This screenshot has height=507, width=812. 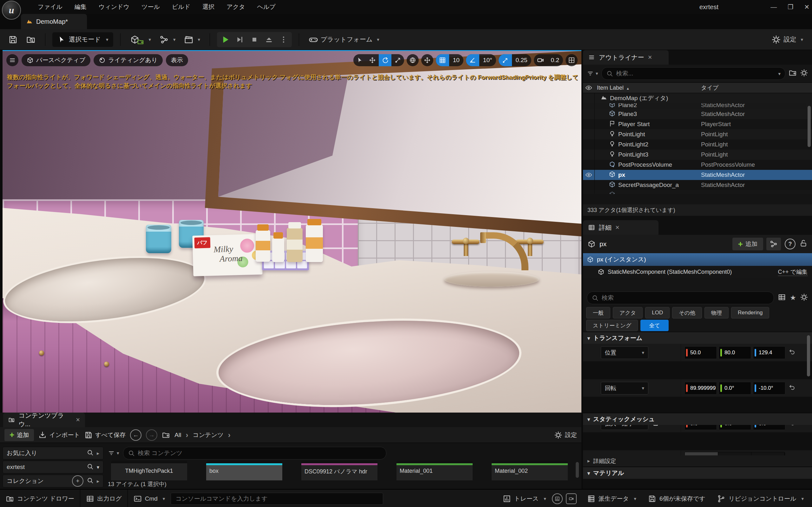 I want to click on staticmesh-section-header: スタティックメッシュ, so click(x=697, y=419).